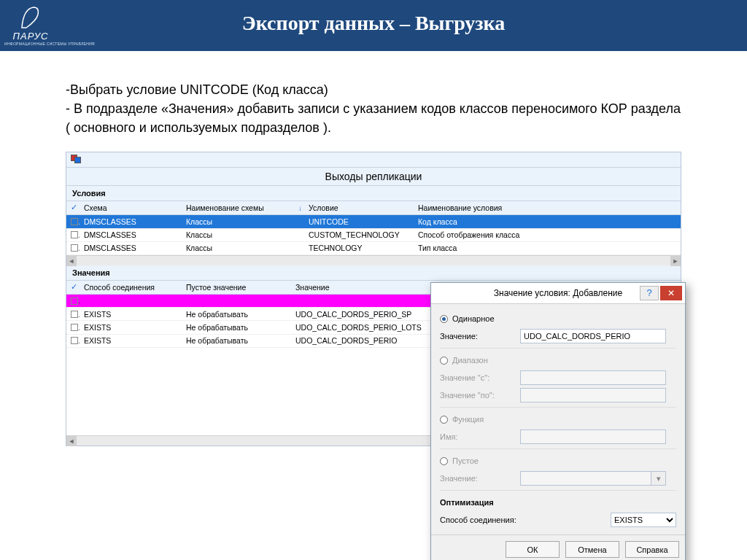 Image resolution: width=747 pixels, height=560 pixels. What do you see at coordinates (374, 222) in the screenshot?
I see `table-row: DMSCLASSESКлассы UNITCODEКод класса` at bounding box center [374, 222].